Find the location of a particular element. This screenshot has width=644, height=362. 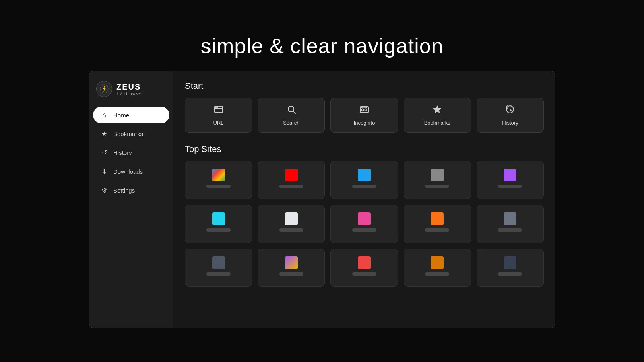

history-nav-label: History is located at coordinates (510, 123).